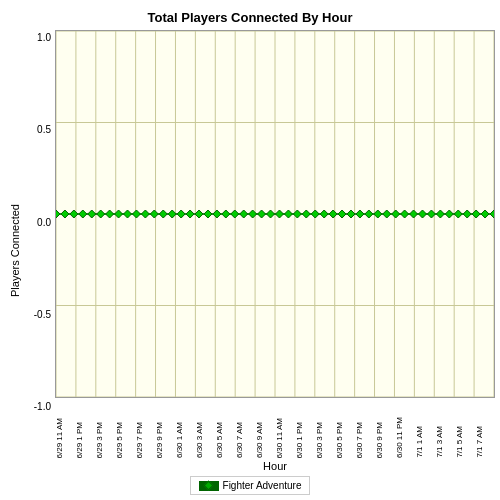 This screenshot has height=500, width=500. Describe the element at coordinates (460, 442) in the screenshot. I see `x-tick: 7/1 5 AM` at that location.